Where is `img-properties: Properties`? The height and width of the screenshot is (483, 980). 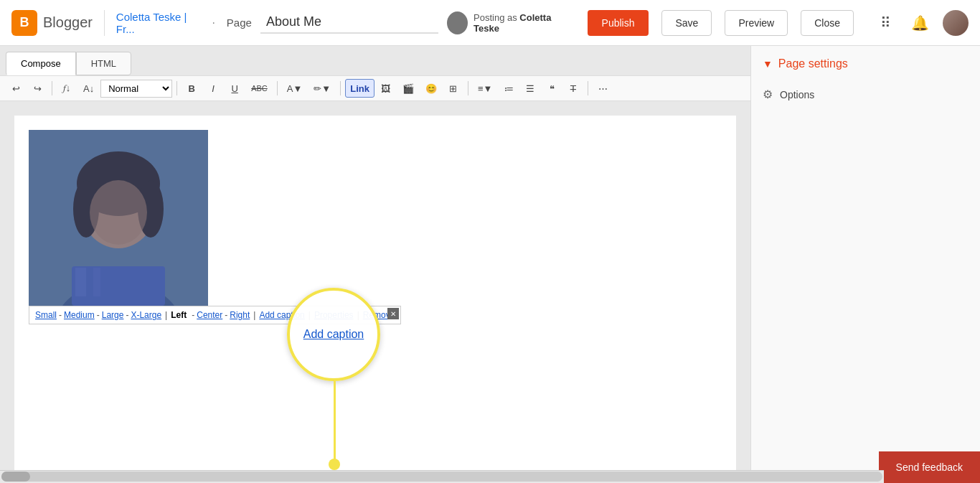
img-properties: Properties is located at coordinates (334, 315).